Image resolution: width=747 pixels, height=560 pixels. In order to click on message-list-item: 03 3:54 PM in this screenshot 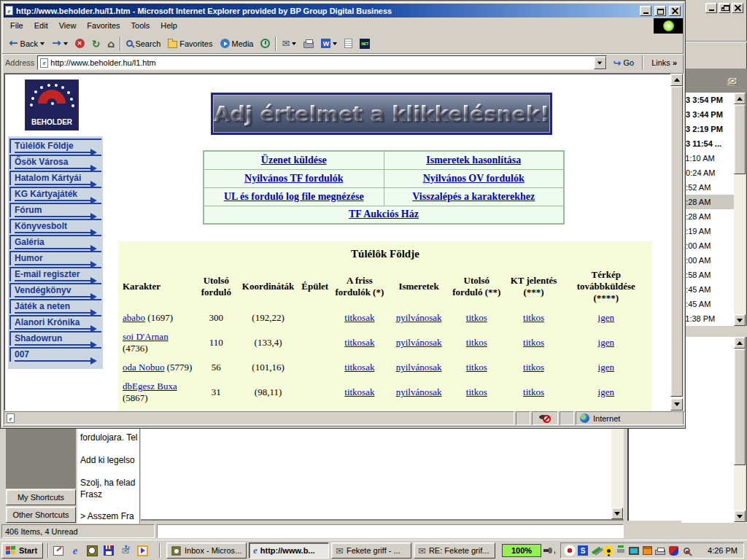, I will do `click(707, 100)`.